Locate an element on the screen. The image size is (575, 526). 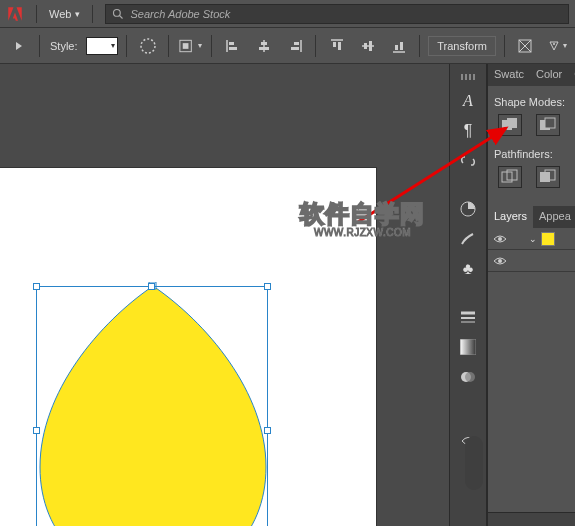
shape-mode-unite-button is located at coordinates (510, 125).